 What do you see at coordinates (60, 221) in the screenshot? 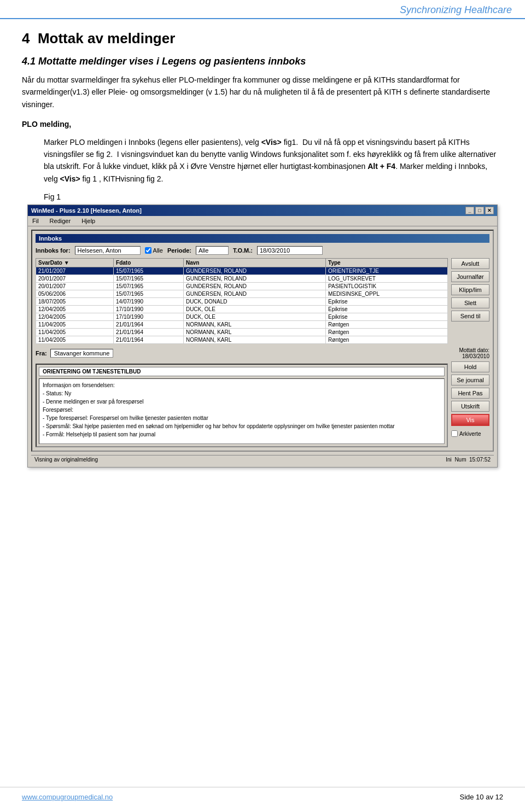
I see `menu-rediger: Rediger` at bounding box center [60, 221].